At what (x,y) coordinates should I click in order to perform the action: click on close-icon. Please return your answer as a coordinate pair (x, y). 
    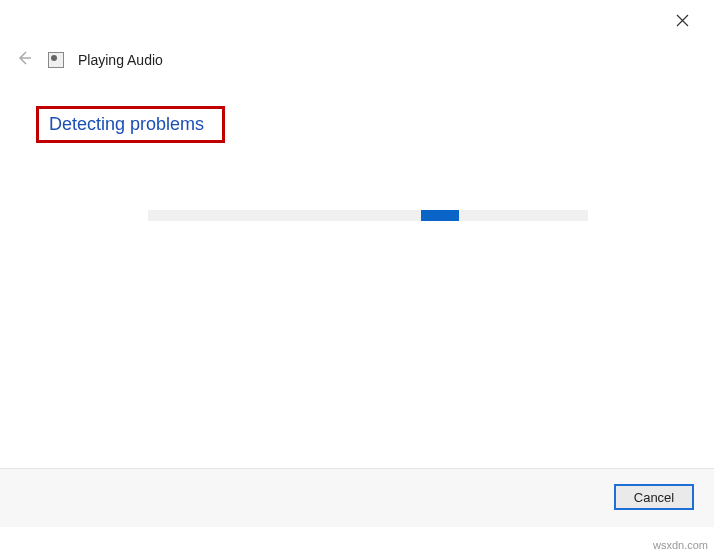
    Looking at the image, I should click on (682, 22).